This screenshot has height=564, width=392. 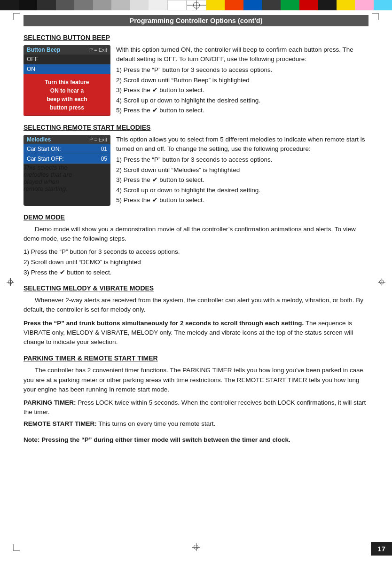 What do you see at coordinates (196, 547) in the screenshot?
I see `reg-mark-bottom` at bounding box center [196, 547].